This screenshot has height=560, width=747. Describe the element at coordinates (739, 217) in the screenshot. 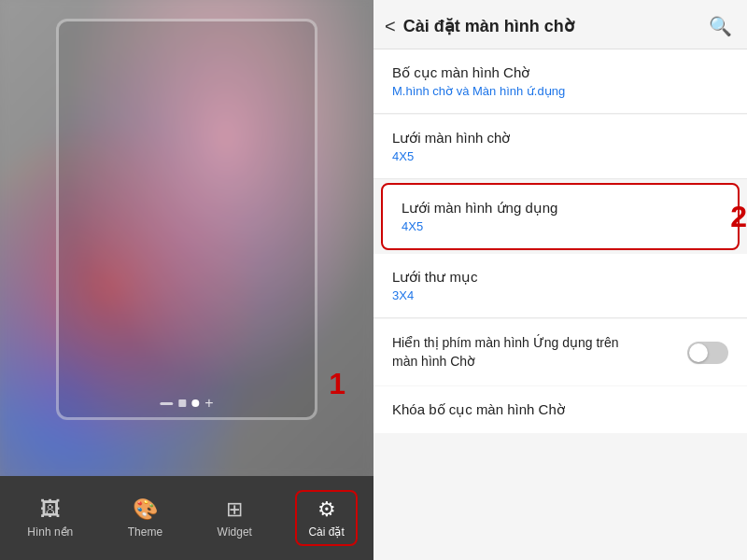

I see `step-label-2: 2` at that location.